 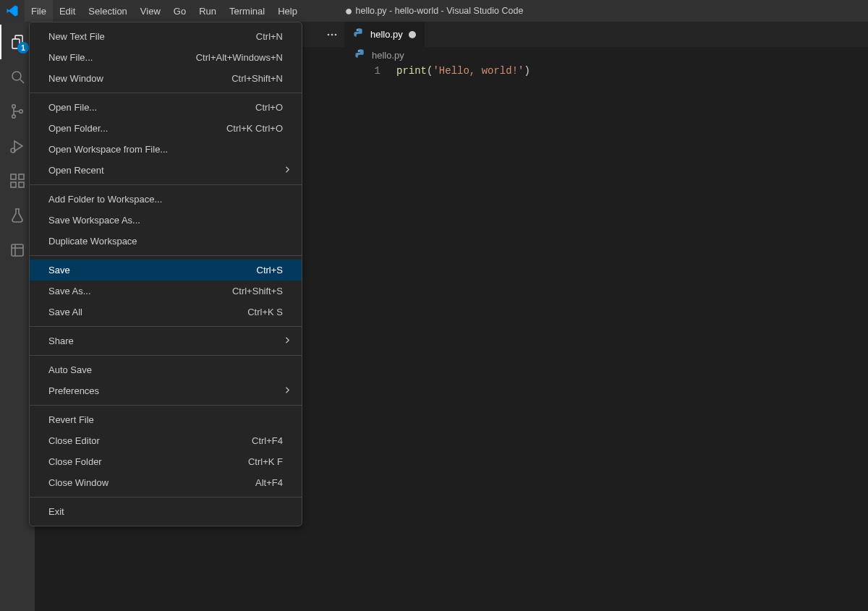 I want to click on titlebar: FileEditSelectionViewGoRunTerminalHelp ●…, so click(x=434, y=11).